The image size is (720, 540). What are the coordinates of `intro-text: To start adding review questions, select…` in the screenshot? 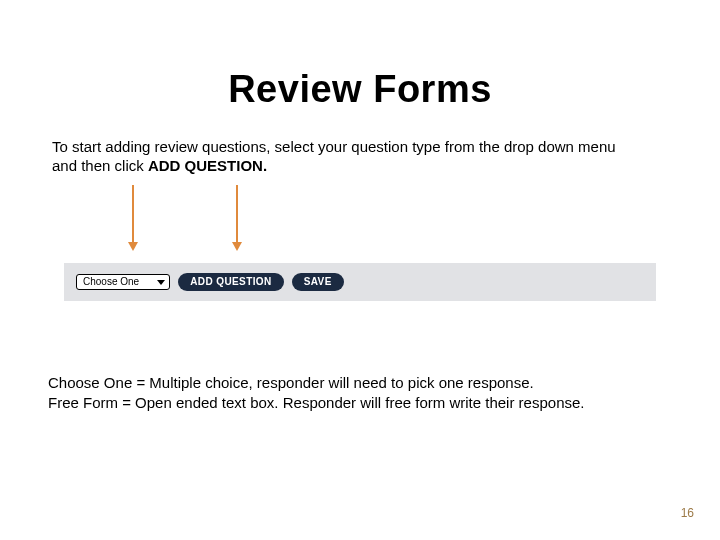 It's located at (360, 156).